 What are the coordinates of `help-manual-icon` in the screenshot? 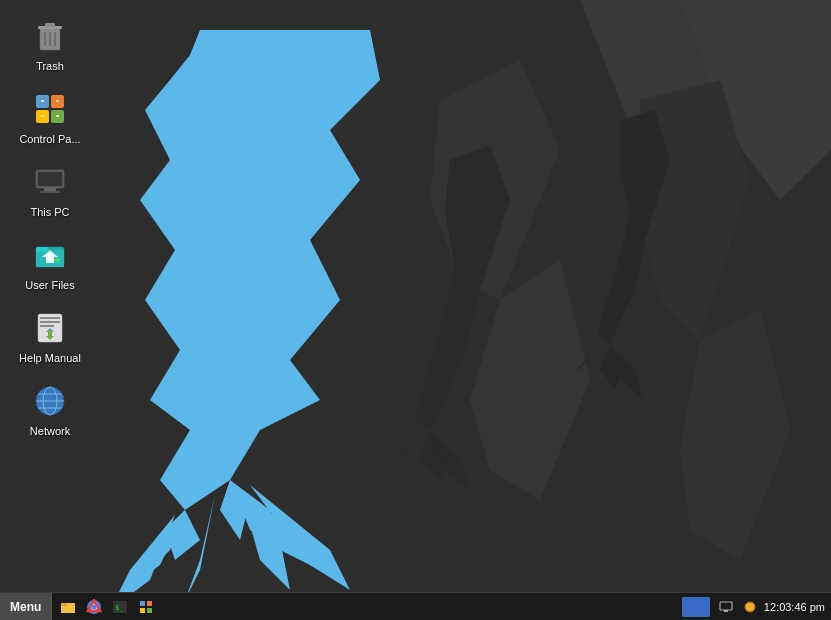 It's located at (50, 328).